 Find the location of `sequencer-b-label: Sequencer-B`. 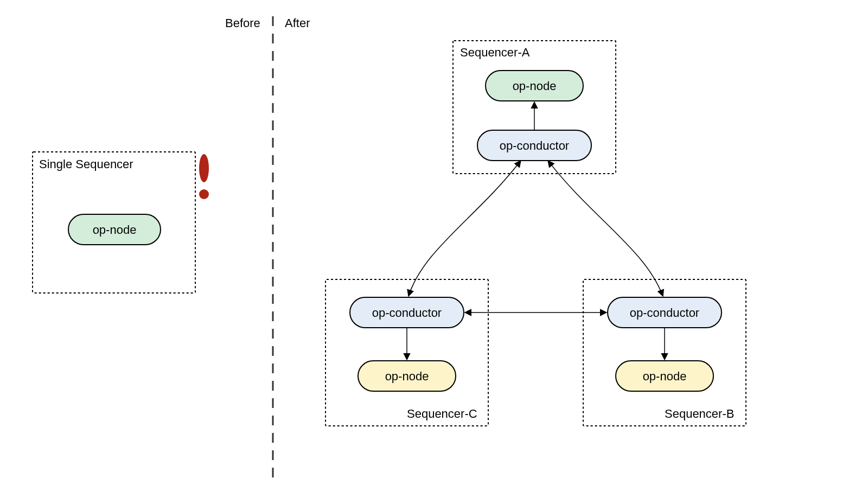

sequencer-b-label: Sequencer-B is located at coordinates (699, 413).